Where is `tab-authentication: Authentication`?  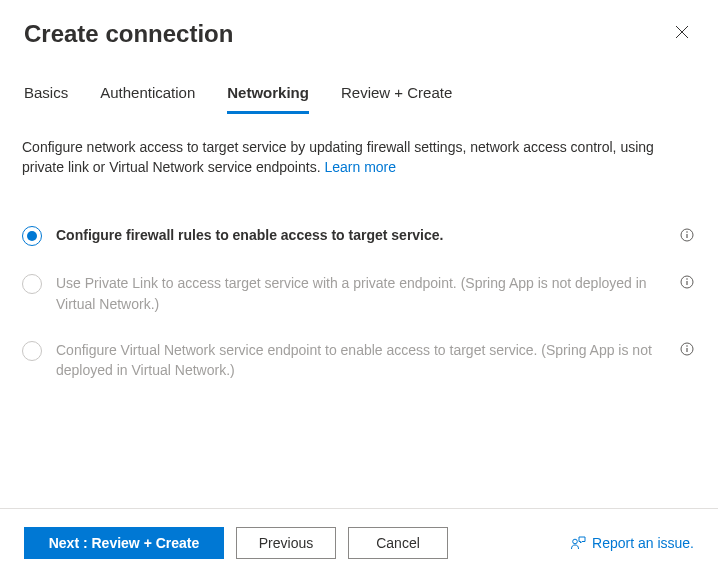 tab-authentication: Authentication is located at coordinates (148, 99).